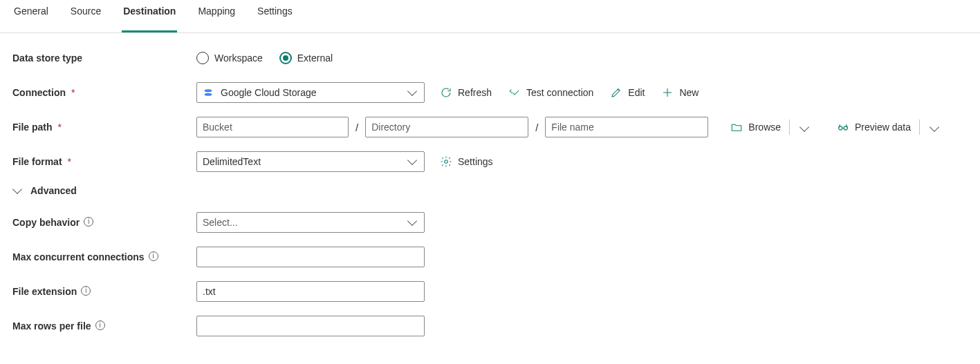 This screenshot has width=980, height=364. Describe the element at coordinates (216, 17) in the screenshot. I see `tab-mapping: Mapping` at that location.